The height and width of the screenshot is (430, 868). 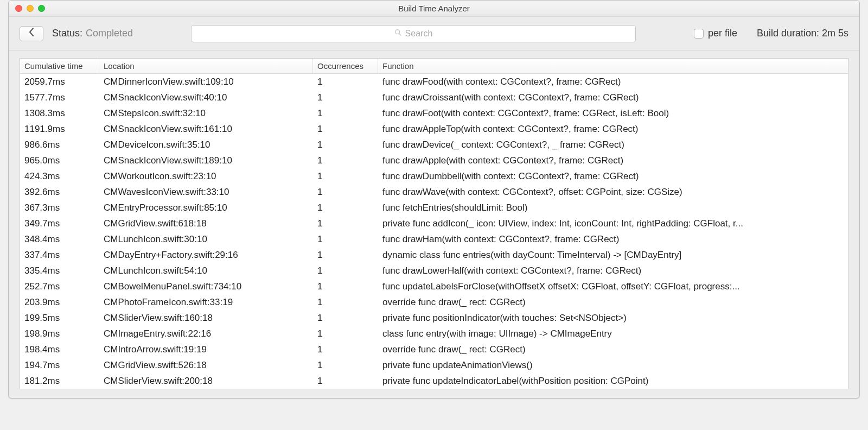 I want to click on cell-function: private func positionIndicator(with touc…, so click(x=613, y=318).